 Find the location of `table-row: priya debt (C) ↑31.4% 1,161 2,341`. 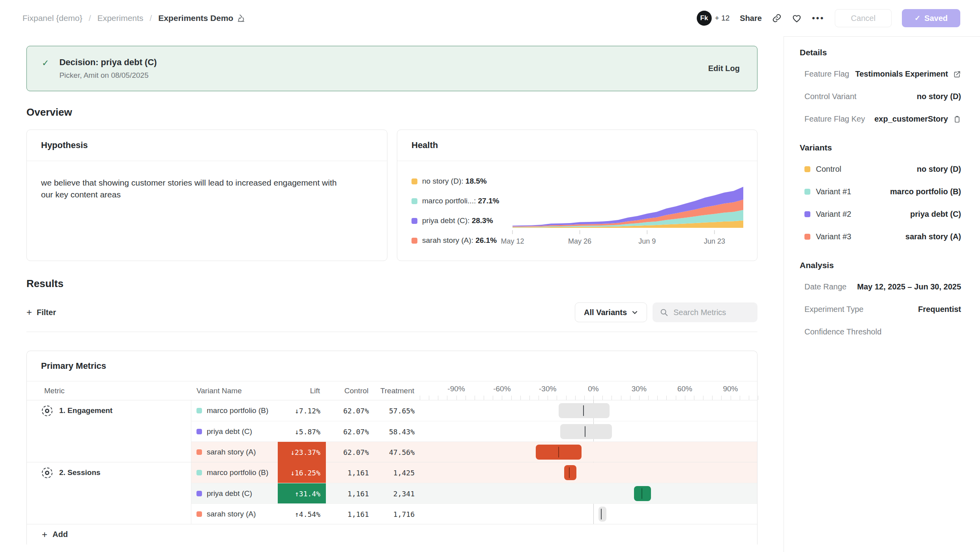

table-row: priya debt (C) ↑31.4% 1,161 2,341 is located at coordinates (474, 493).